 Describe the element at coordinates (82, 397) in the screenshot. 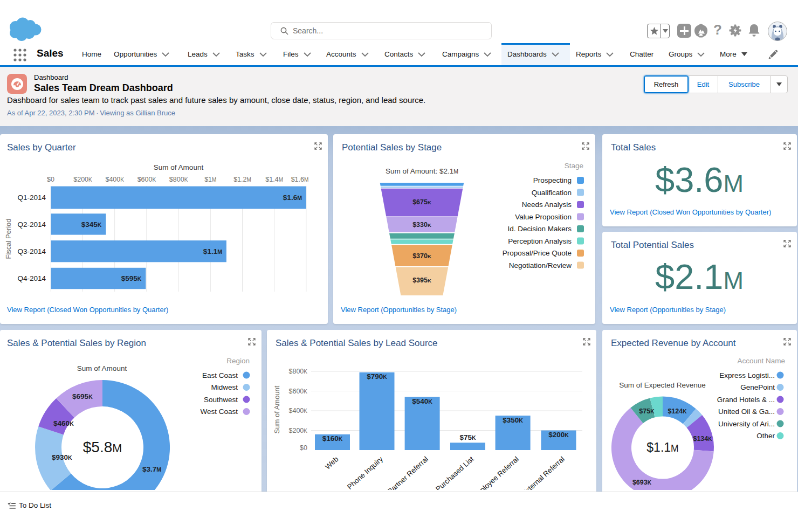

I see `svg-text: $695K` at that location.